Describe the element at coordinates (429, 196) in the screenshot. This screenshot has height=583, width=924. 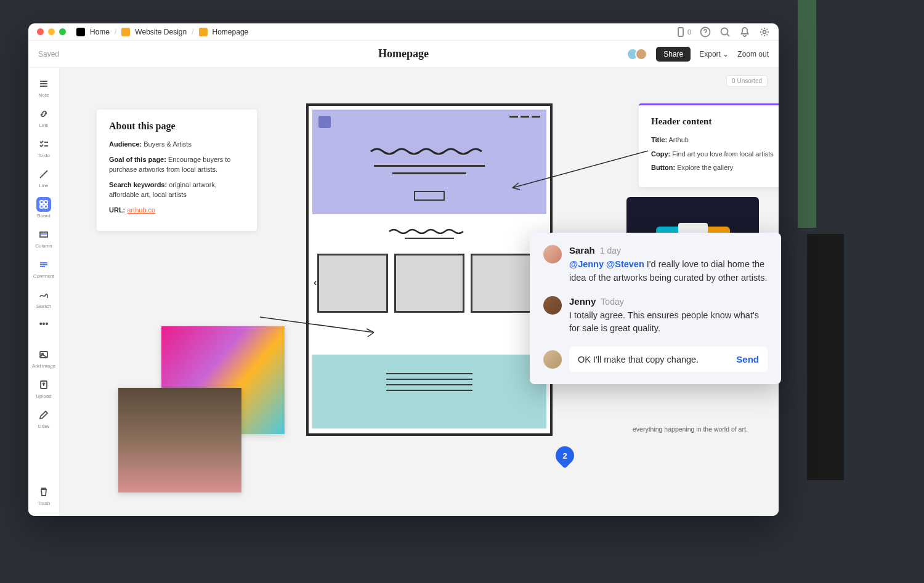
I see `wf-cta` at that location.